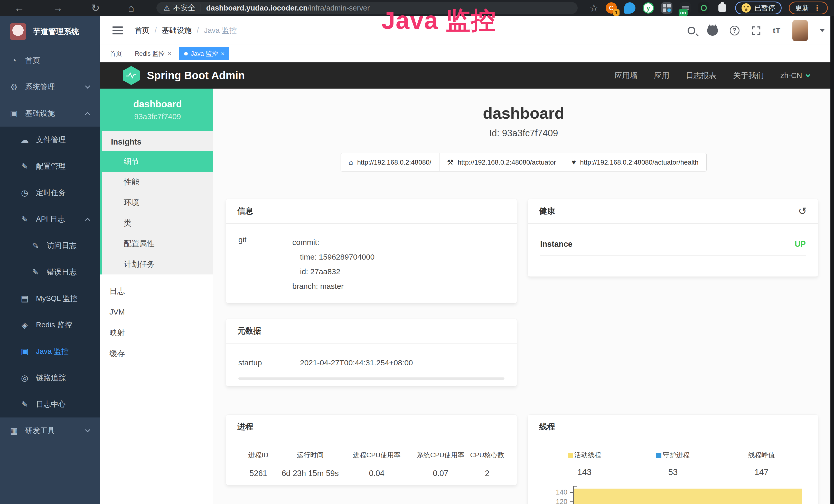 This screenshot has width=834, height=504. I want to click on sidebar-item-system: ⚙ 系统管理, so click(50, 87).